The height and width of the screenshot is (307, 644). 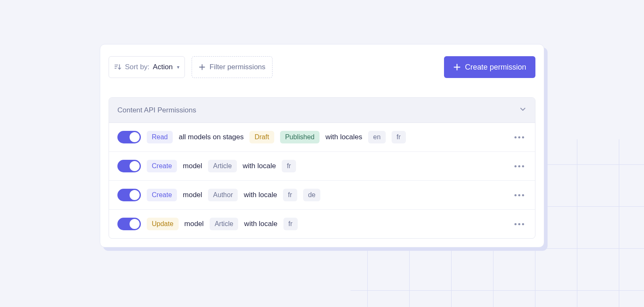 What do you see at coordinates (490, 67) in the screenshot?
I see `create-permission-button: Create permission` at bounding box center [490, 67].